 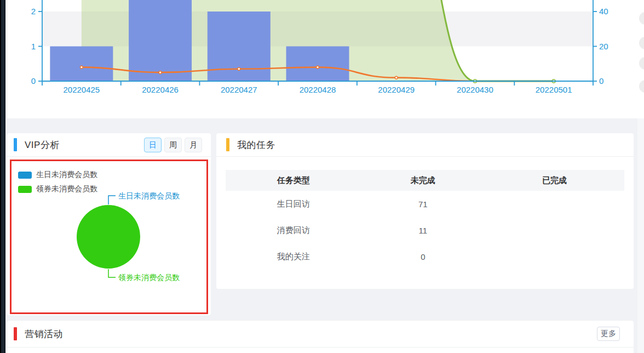 I want to click on table-header-row: 任务类型未完成已完成, so click(x=425, y=180).